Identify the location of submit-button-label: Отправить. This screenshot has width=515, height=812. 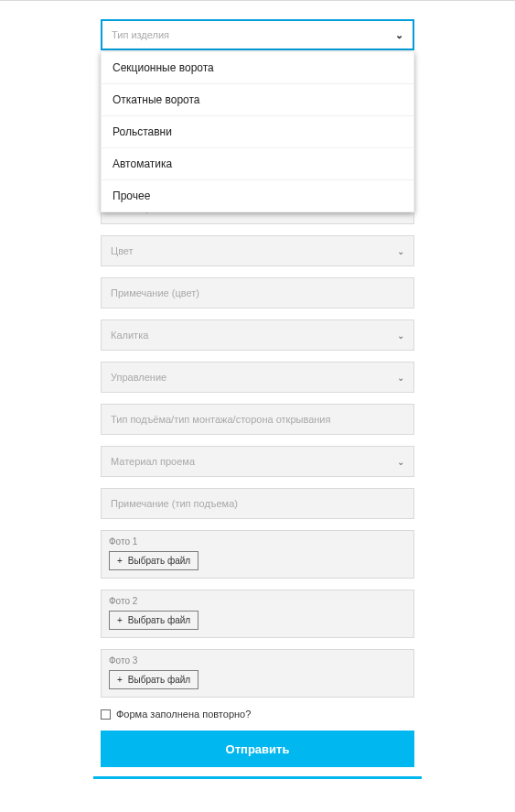
(258, 749).